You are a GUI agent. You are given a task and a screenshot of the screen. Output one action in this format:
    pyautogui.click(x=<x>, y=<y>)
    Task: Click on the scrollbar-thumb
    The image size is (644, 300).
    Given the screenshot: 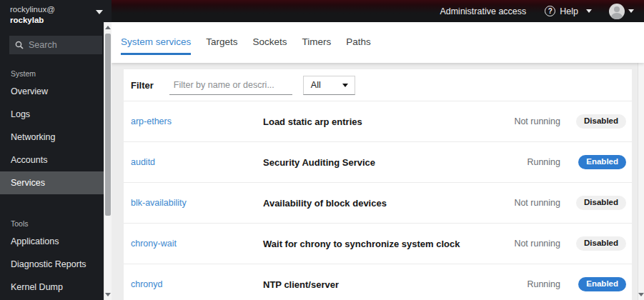 What is the action you would take?
    pyautogui.click(x=108, y=124)
    